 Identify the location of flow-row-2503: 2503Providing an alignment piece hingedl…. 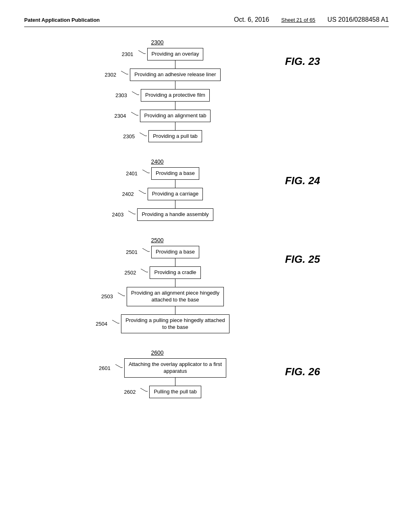
(157, 297).